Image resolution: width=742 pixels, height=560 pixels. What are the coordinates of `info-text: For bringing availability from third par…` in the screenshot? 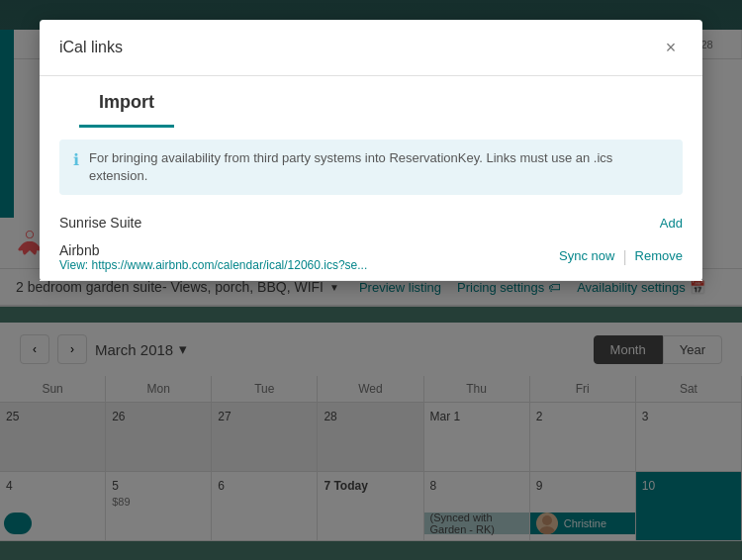 It's located at (379, 167).